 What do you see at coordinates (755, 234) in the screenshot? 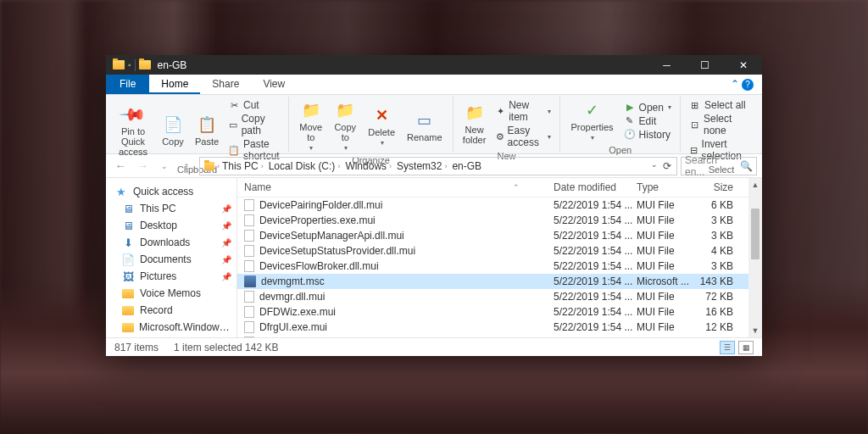
I see `scrollbar-thumb` at bounding box center [755, 234].